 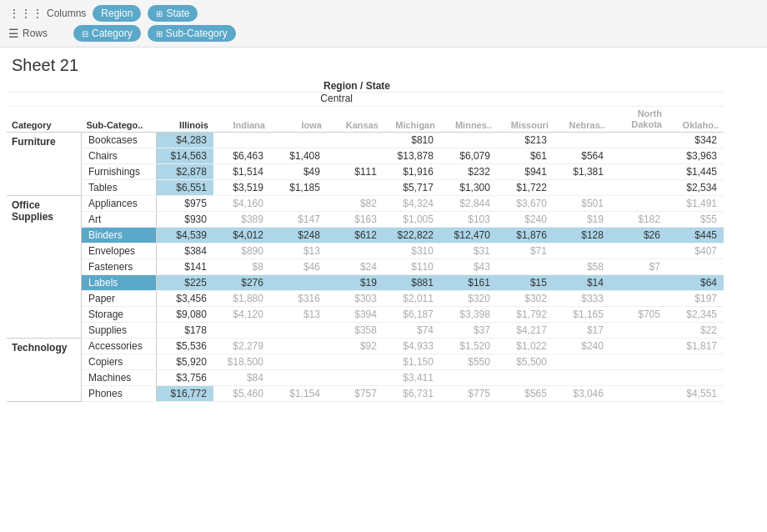 What do you see at coordinates (355, 220) in the screenshot?
I see `cell-kansas: $163` at bounding box center [355, 220].